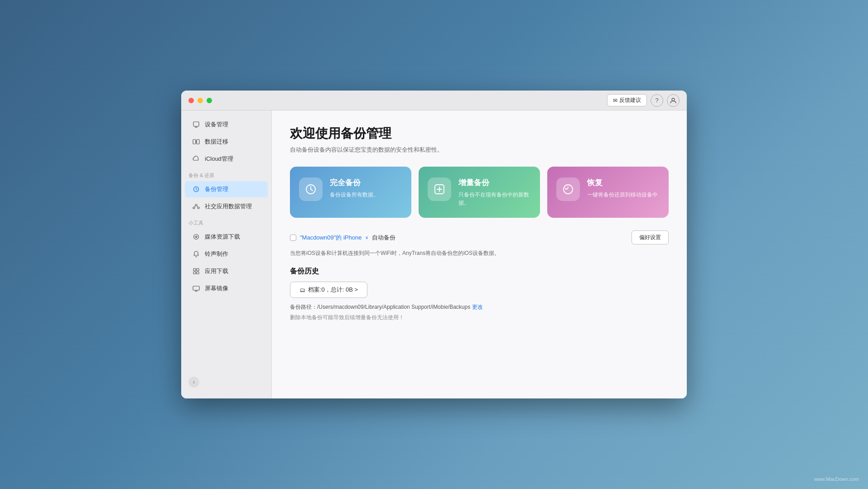  Describe the element at coordinates (217, 125) in the screenshot. I see `sidebar-label-device-management: 设备管理` at that location.